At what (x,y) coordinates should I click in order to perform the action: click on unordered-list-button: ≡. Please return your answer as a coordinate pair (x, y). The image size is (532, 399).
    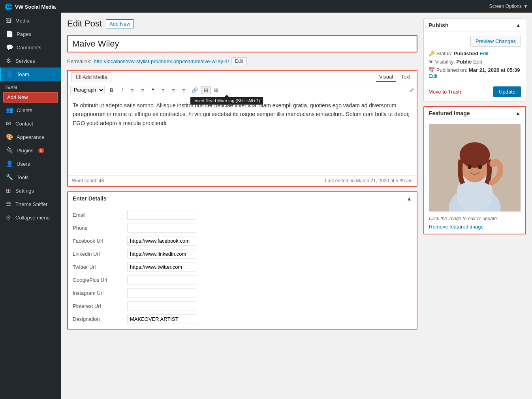
    Looking at the image, I should click on (132, 90).